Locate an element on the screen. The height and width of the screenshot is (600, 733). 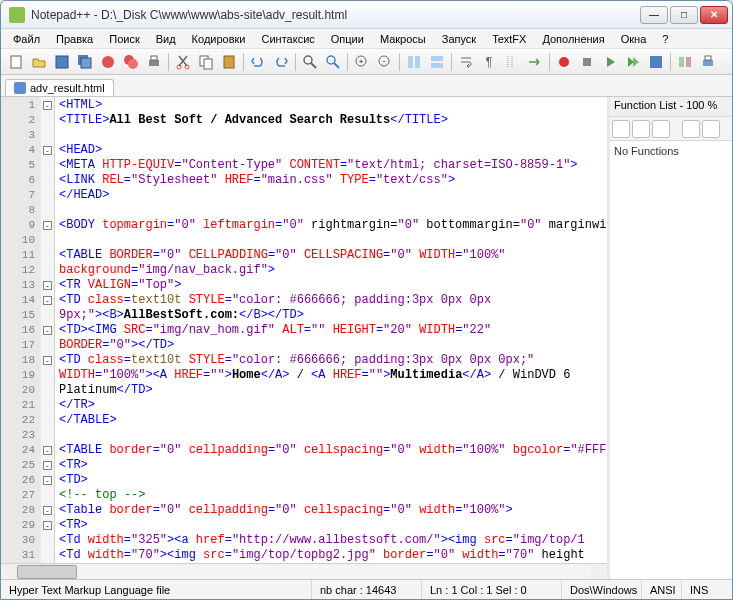
menubar: Файл Правка Поиск Вид Кодировки Синтакси… is located at coordinates (366, 39).